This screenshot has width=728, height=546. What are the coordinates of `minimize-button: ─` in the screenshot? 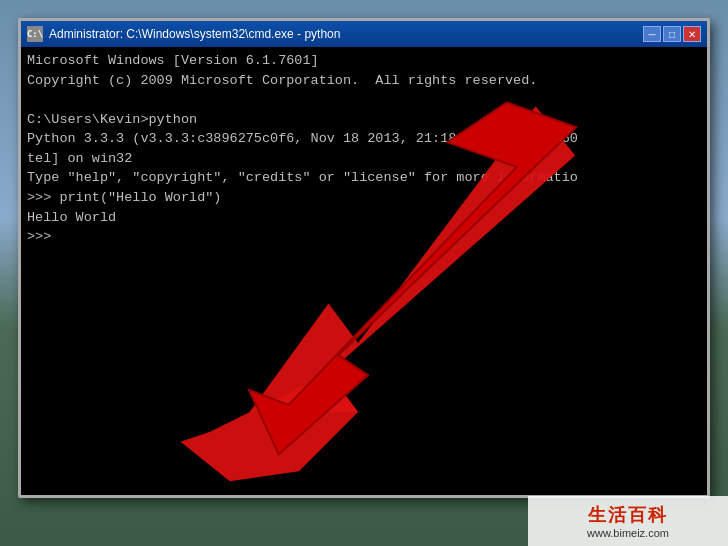 It's located at (652, 34).